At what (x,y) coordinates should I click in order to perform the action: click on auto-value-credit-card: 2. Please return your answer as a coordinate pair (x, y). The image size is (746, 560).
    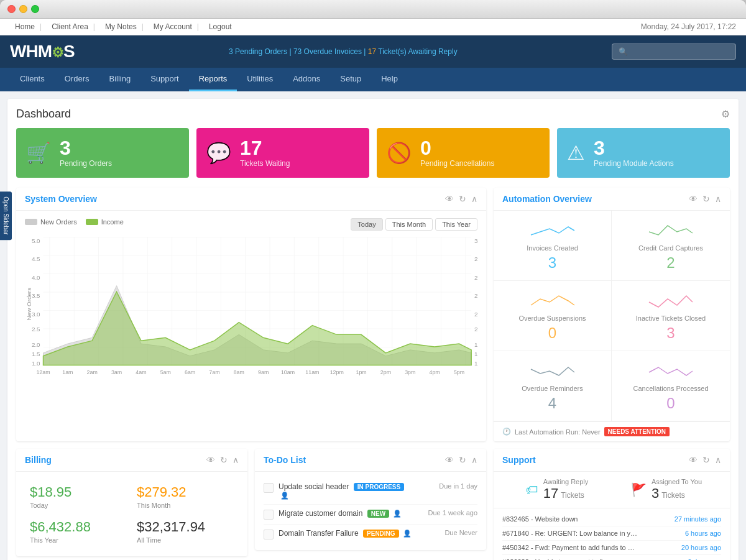
    Looking at the image, I should click on (671, 263).